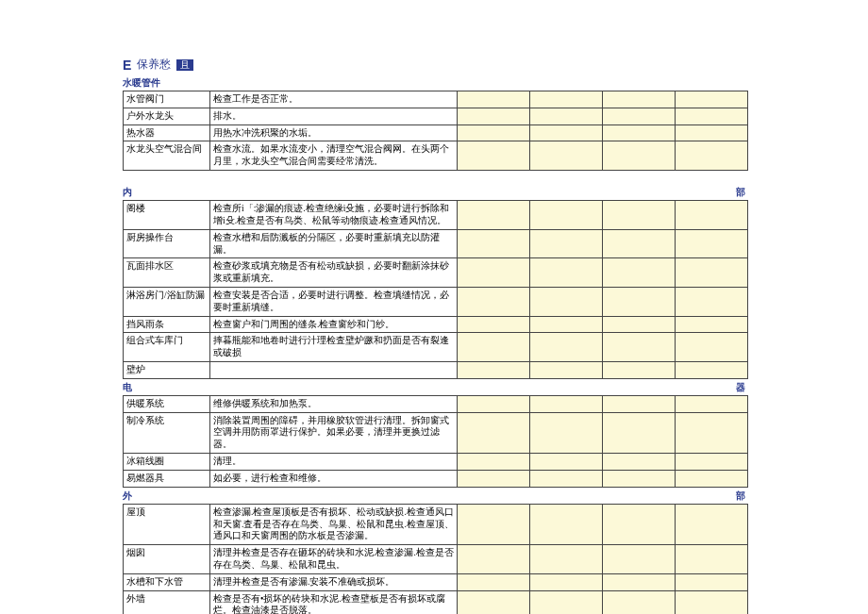 This screenshot has width=868, height=614. What do you see at coordinates (167, 157) in the screenshot?
I see `row-label: 水龙头空气混合间` at bounding box center [167, 157].